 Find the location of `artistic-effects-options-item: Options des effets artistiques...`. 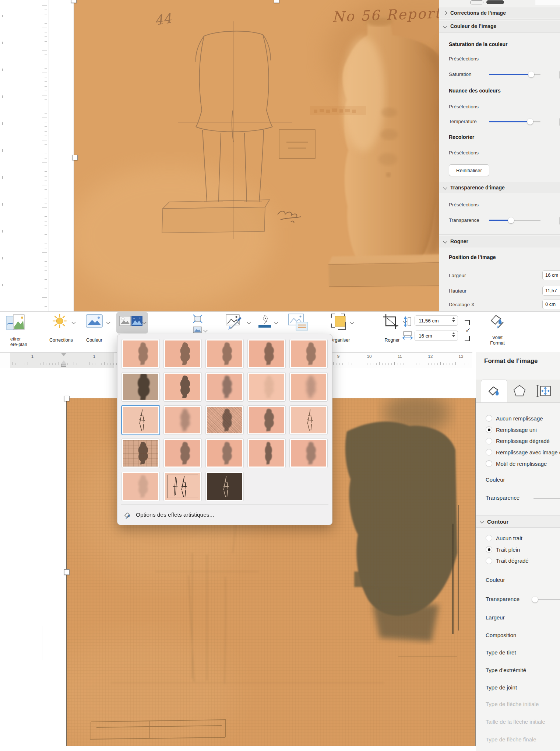

artistic-effects-options-item: Options des effets artistiques... is located at coordinates (169, 515).